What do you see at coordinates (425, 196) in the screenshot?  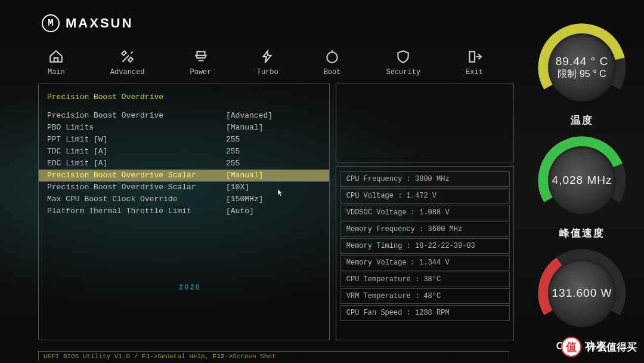 I see `info-row: CPU Voltage : 1.472 V` at bounding box center [425, 196].